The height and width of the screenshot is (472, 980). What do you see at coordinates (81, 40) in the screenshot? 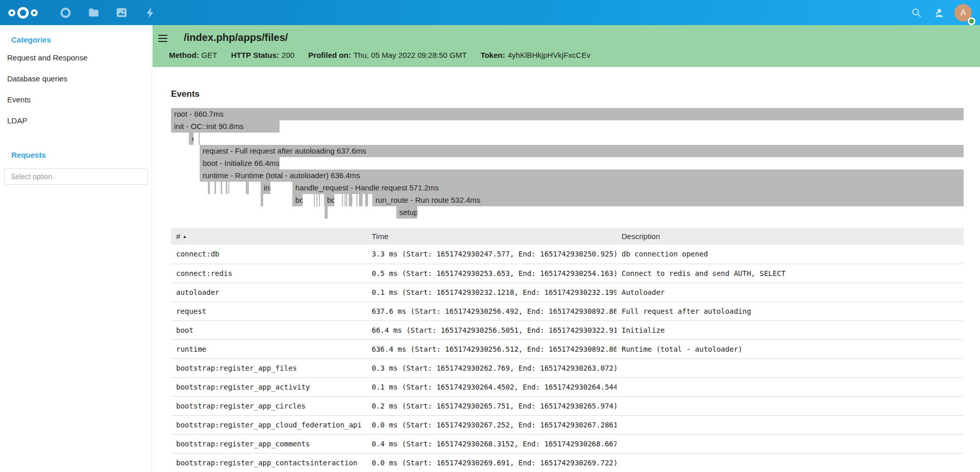
I see `categories-heading: Categories` at bounding box center [81, 40].